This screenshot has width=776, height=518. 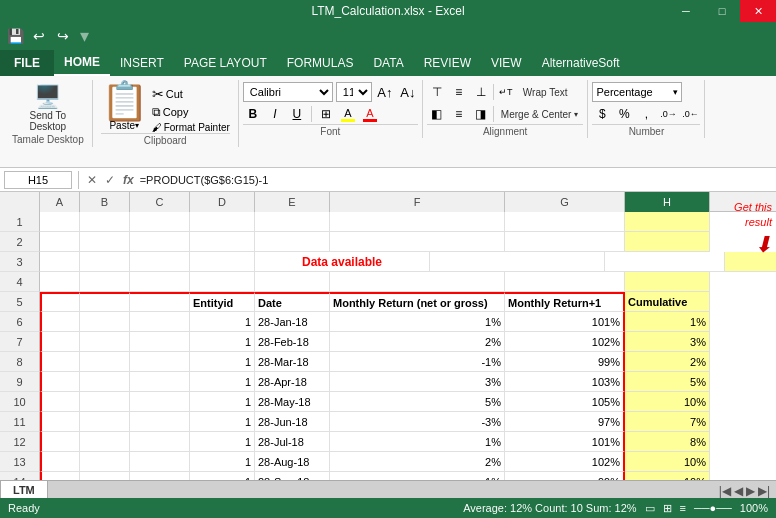 I want to click on cell-e10: 28-May-18, so click(x=292, y=402).